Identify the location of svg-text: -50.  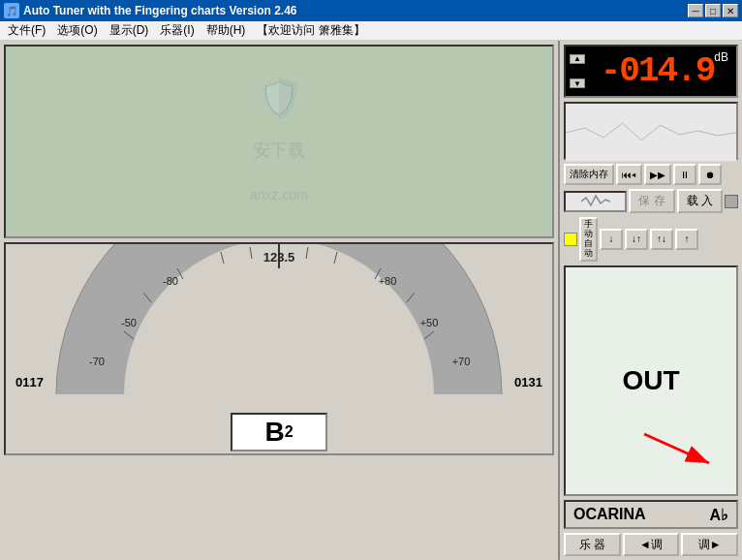
(129, 323).